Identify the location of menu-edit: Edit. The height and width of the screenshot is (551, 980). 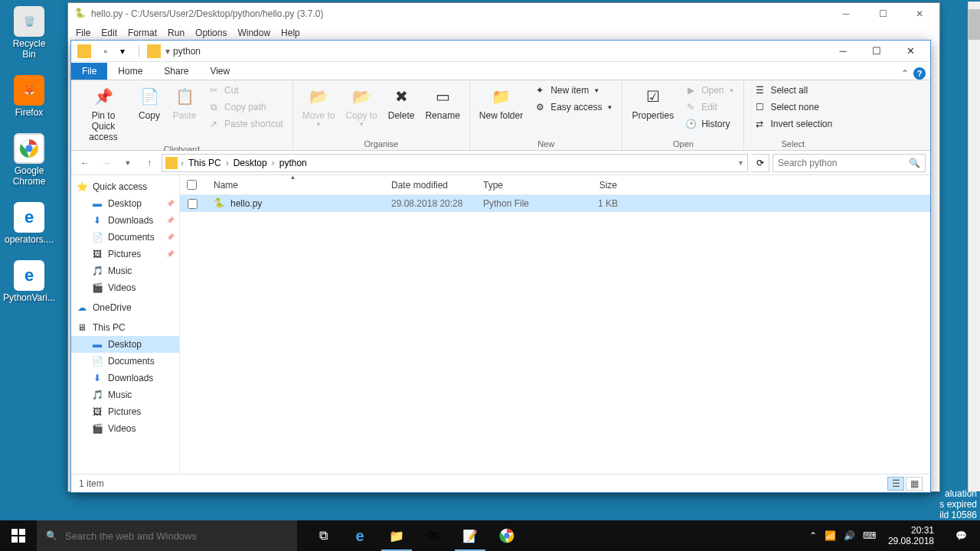
(109, 33).